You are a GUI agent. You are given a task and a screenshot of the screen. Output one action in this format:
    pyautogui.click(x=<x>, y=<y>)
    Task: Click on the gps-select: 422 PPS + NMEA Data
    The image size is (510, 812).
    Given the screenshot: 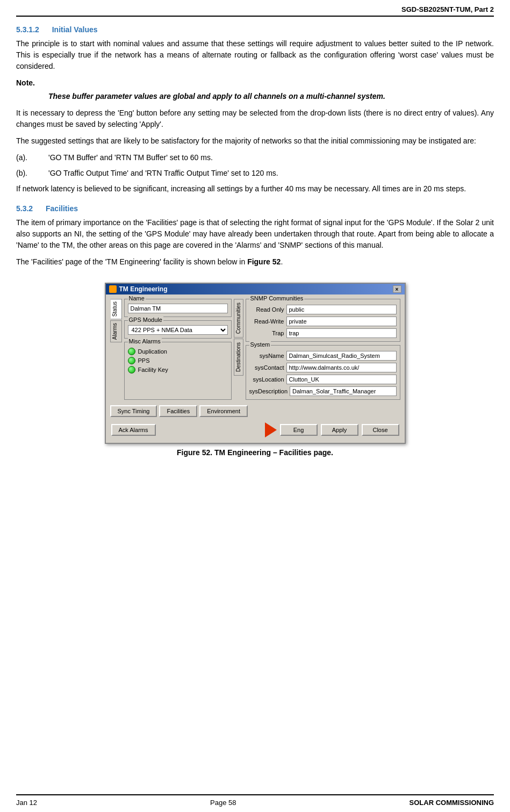 What is the action you would take?
    pyautogui.click(x=178, y=330)
    